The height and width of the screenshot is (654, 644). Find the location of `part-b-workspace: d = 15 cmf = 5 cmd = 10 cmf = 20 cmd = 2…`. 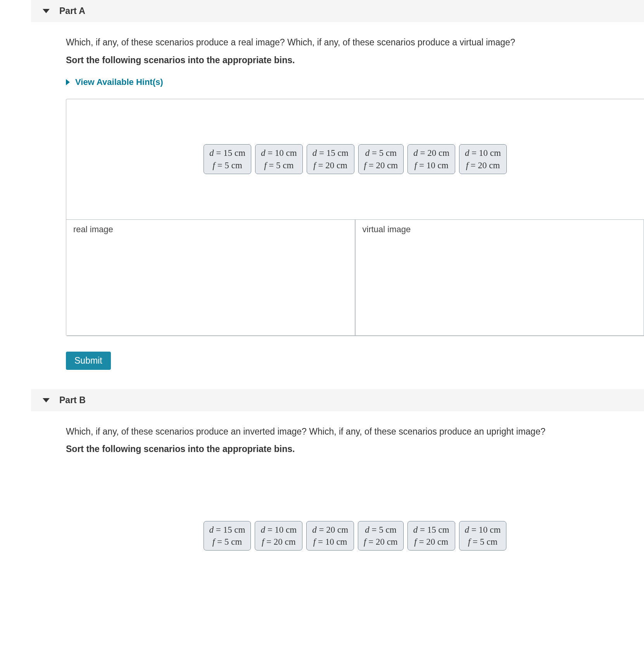

part-b-workspace: d = 15 cmf = 5 cmd = 10 cmf = 20 cmd = 2… is located at coordinates (355, 509).